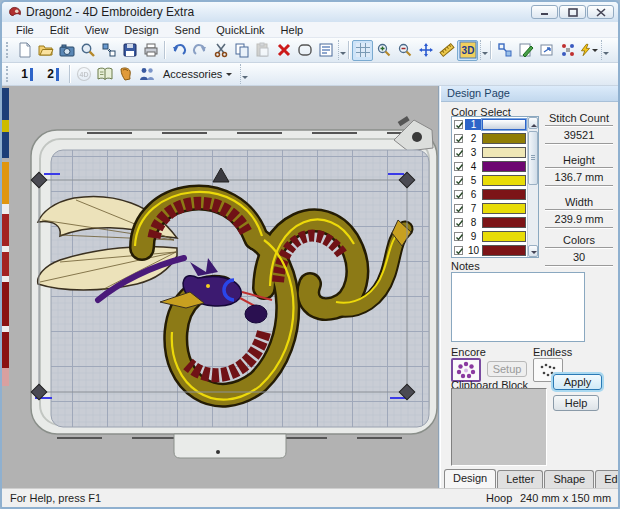 This screenshot has width=620, height=509. Describe the element at coordinates (495, 194) in the screenshot. I see `color-row: 6` at that location.